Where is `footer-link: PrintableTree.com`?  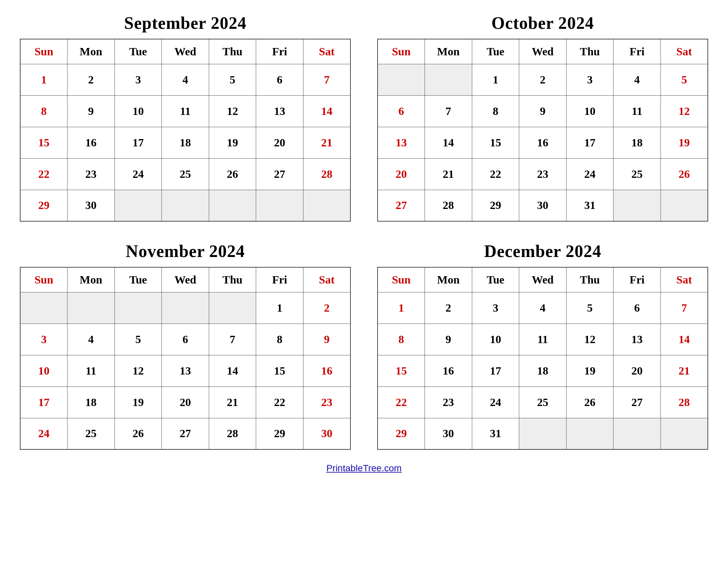
footer-link: PrintableTree.com is located at coordinates (364, 468).